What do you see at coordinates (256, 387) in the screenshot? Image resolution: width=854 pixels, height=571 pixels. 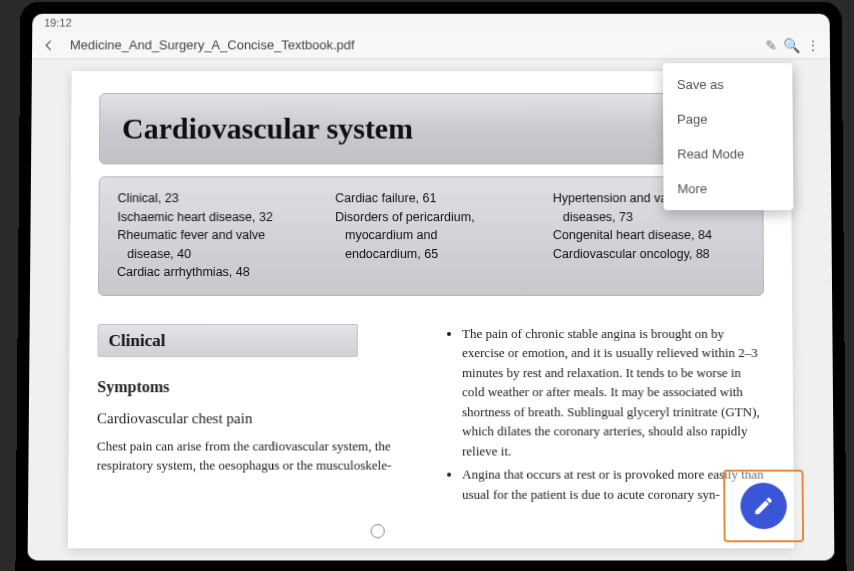 I see `subheading-symptoms: Symptoms` at bounding box center [256, 387].